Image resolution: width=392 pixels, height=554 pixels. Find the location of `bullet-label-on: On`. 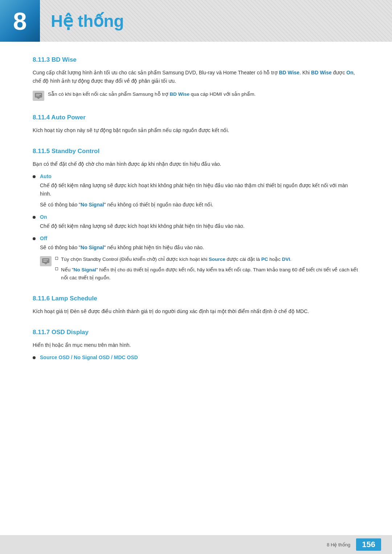

bullet-label-on: On is located at coordinates (44, 217).